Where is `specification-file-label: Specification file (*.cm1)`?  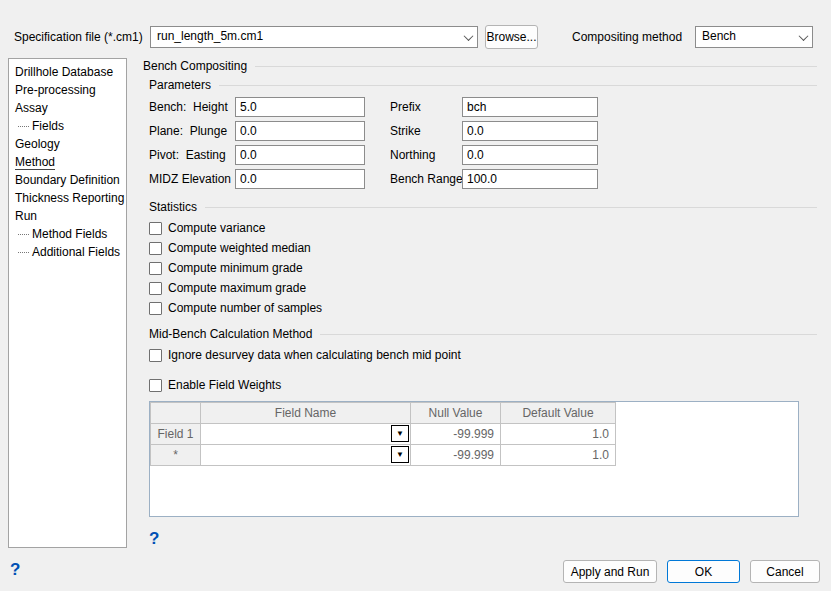
specification-file-label: Specification file (*.cm1) is located at coordinates (78, 37).